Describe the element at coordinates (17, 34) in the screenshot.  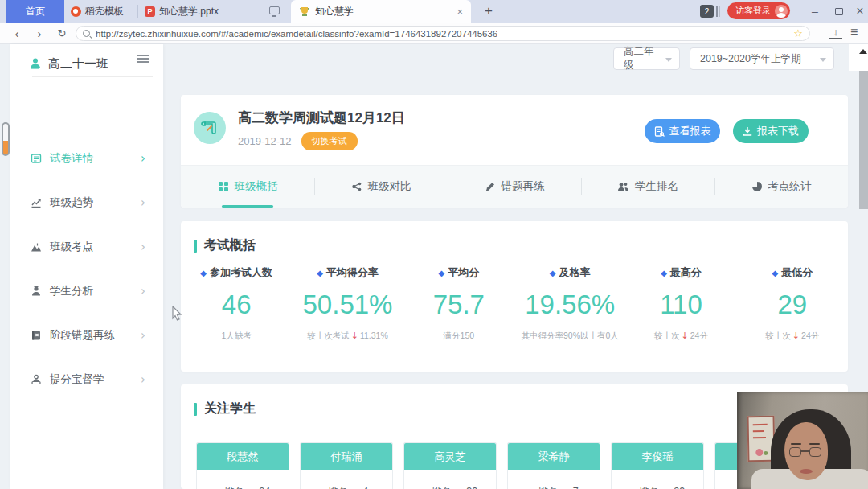
I see `back-button: ‹` at that location.